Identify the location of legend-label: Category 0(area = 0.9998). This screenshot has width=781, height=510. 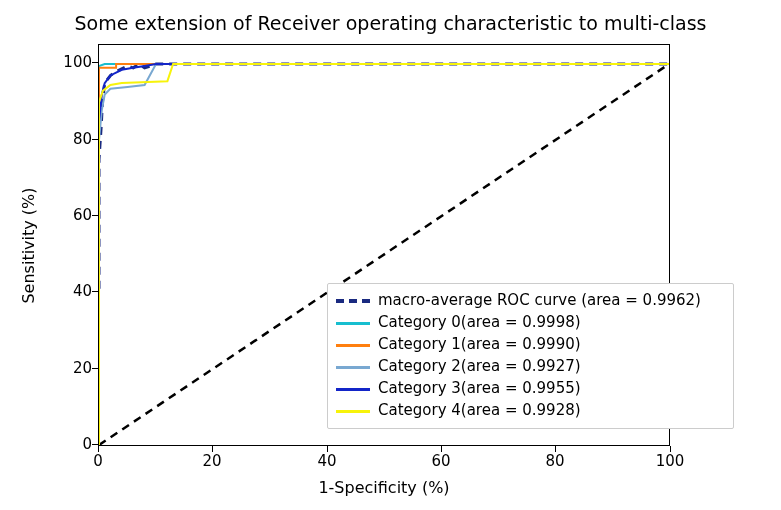
(480, 323).